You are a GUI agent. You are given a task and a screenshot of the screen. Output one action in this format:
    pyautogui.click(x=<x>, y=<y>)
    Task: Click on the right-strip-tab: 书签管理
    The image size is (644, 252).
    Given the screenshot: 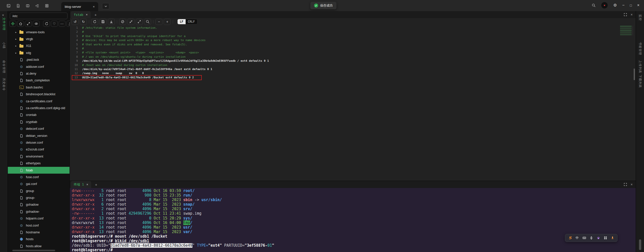 What is the action you would take?
    pyautogui.click(x=640, y=49)
    